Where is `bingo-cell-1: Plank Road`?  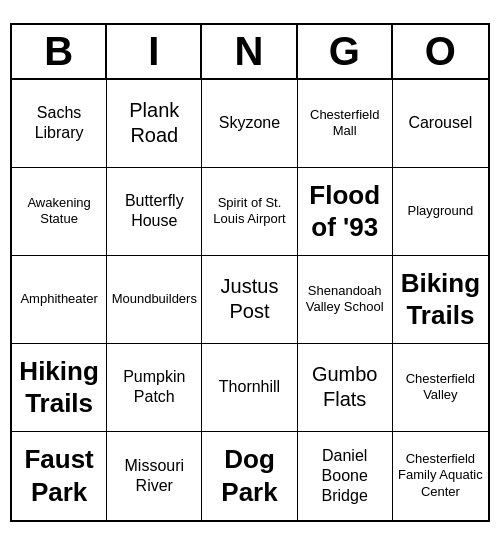
bingo-cell-1: Plank Road is located at coordinates (154, 124).